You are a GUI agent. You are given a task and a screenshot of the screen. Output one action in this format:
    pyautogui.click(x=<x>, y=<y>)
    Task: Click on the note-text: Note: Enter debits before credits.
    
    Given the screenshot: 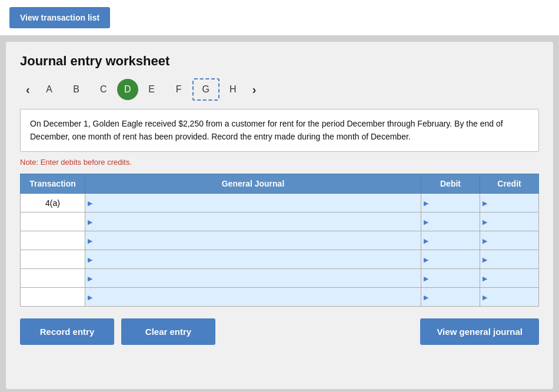 What is the action you would take?
    pyautogui.click(x=280, y=162)
    